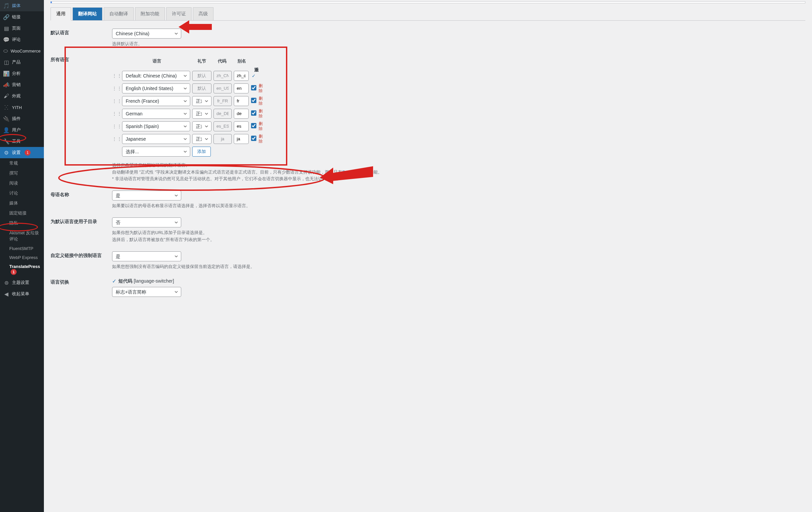 Image resolution: width=812 pixels, height=512 pixels. I want to click on sidebar-item-settings: ⚙设置1, so click(22, 153).